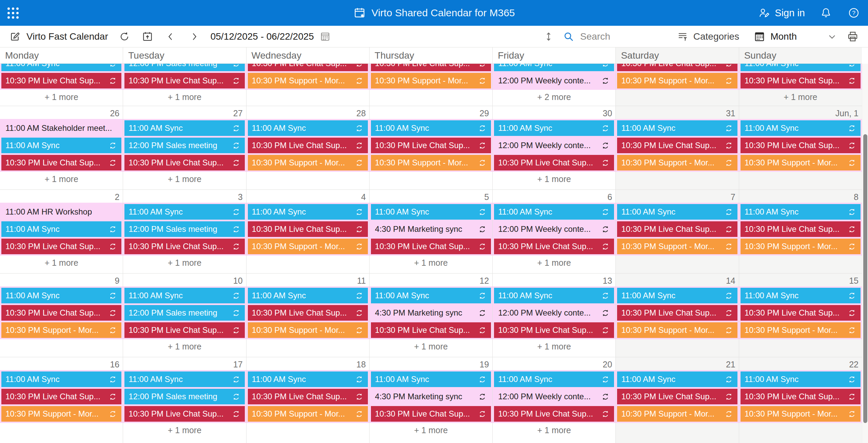 The height and width of the screenshot is (443, 868). I want to click on scrollbar-thumb, so click(865, 279).